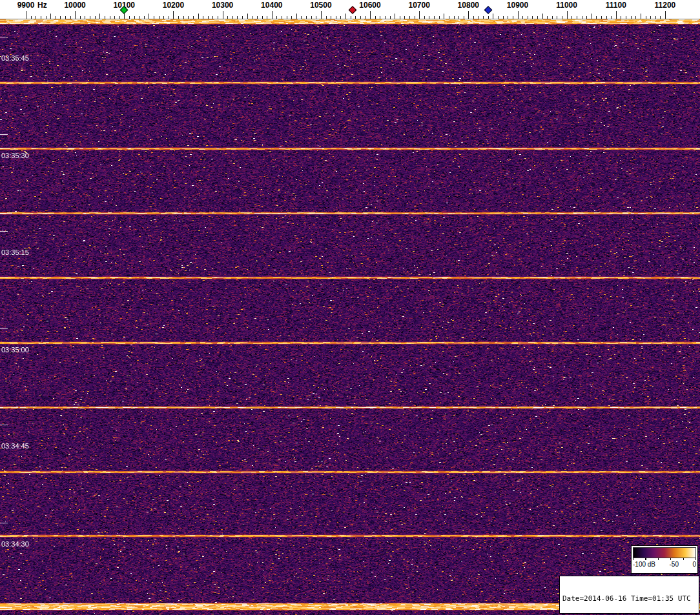 Image resolution: width=700 pixels, height=615 pixels. Describe the element at coordinates (518, 5) in the screenshot. I see `freq-label: 10900` at that location.